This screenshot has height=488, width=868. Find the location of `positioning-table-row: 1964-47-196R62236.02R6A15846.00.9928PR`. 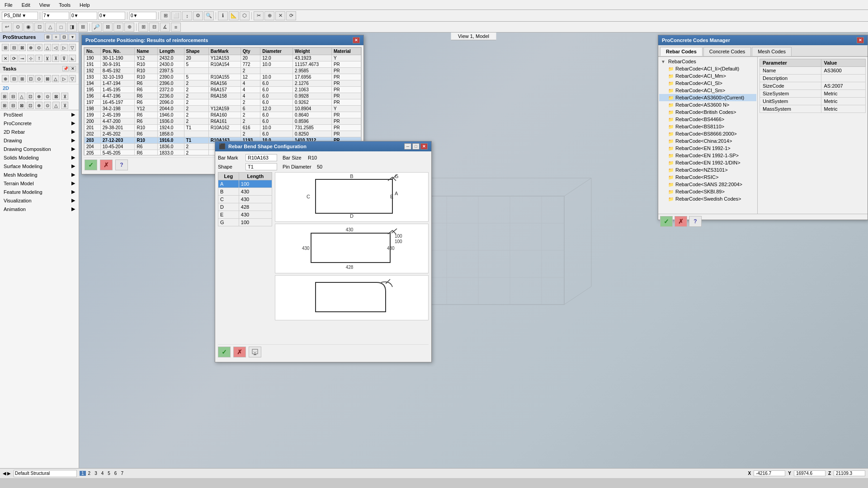

positioning-table-row: 1964-47-196R62236.02R6A15846.00.9928PR is located at coordinates (223, 96).